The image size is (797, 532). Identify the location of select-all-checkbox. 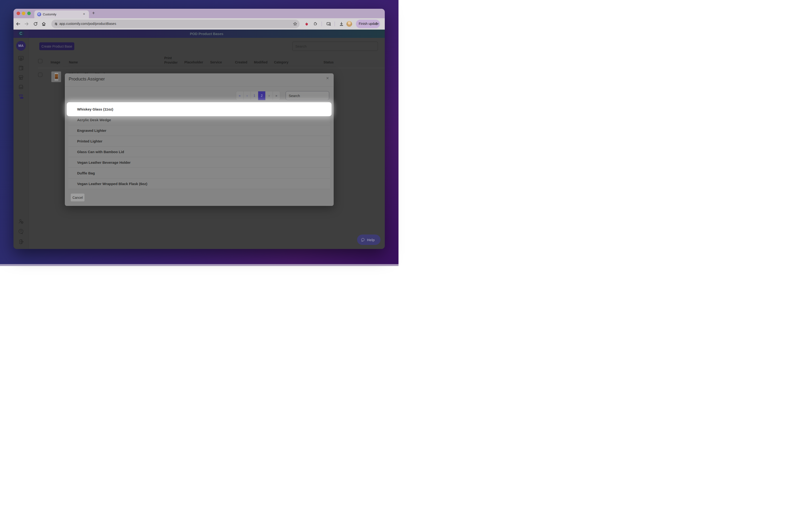
(40, 61).